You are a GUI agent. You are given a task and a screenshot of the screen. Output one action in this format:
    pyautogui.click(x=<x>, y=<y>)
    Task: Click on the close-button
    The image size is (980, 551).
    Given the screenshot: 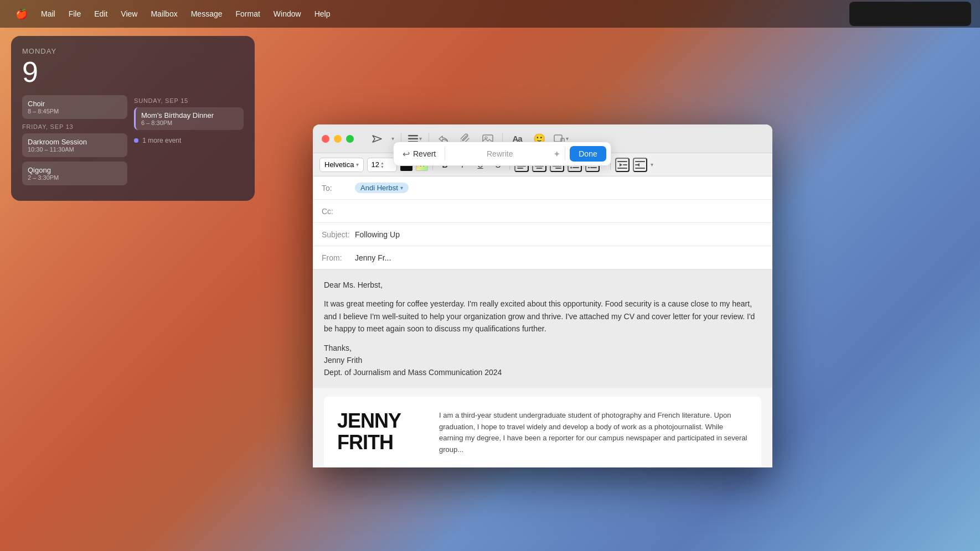 What is the action you would take?
    pyautogui.click(x=326, y=139)
    